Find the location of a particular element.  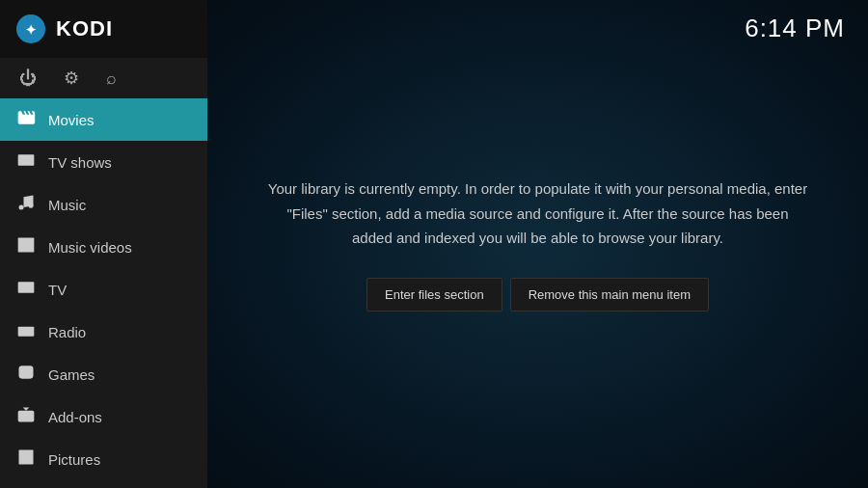

sidebar-item-tv: TV is located at coordinates (104, 289).